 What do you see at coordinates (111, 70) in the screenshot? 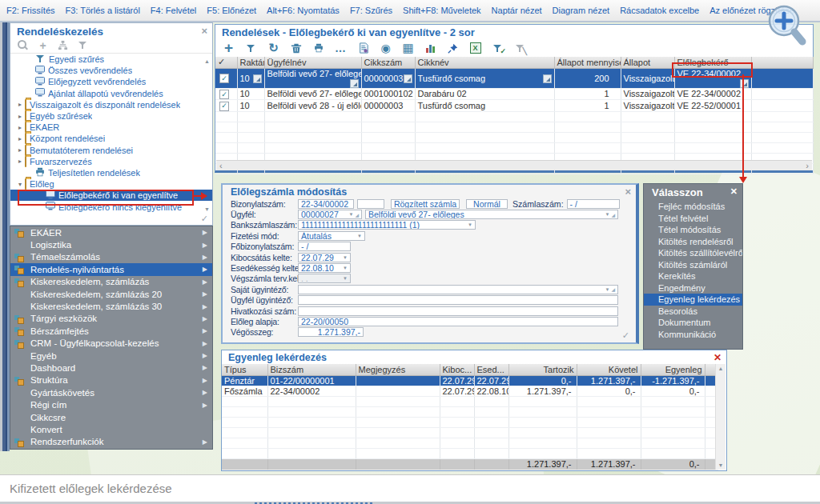
I see `tree-item-2: Összes vevőrendelés` at bounding box center [111, 70].